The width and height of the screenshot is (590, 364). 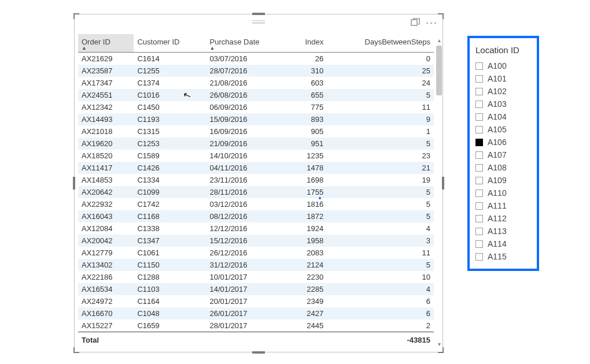 What do you see at coordinates (503, 218) in the screenshot?
I see `slicer-item: A112` at bounding box center [503, 218].